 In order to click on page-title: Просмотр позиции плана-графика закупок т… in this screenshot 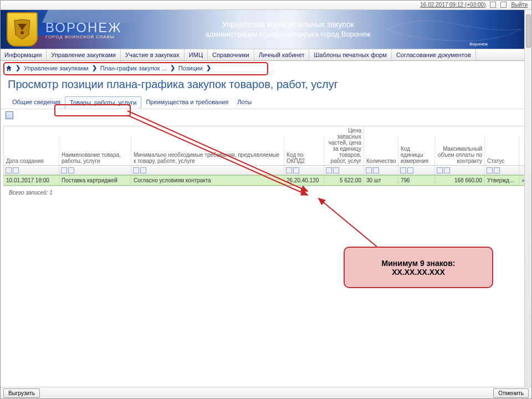, I will do `click(266, 85)`.